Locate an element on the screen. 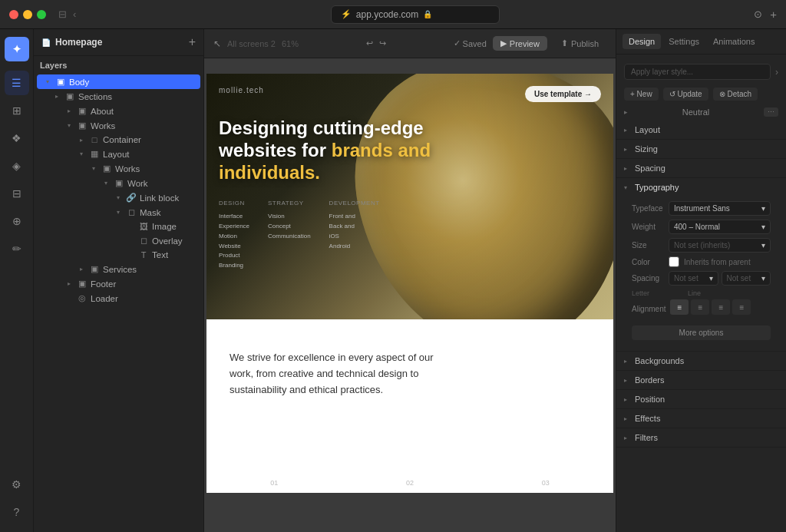 The width and height of the screenshot is (786, 532). align-center-button: ≡ is located at coordinates (700, 307).